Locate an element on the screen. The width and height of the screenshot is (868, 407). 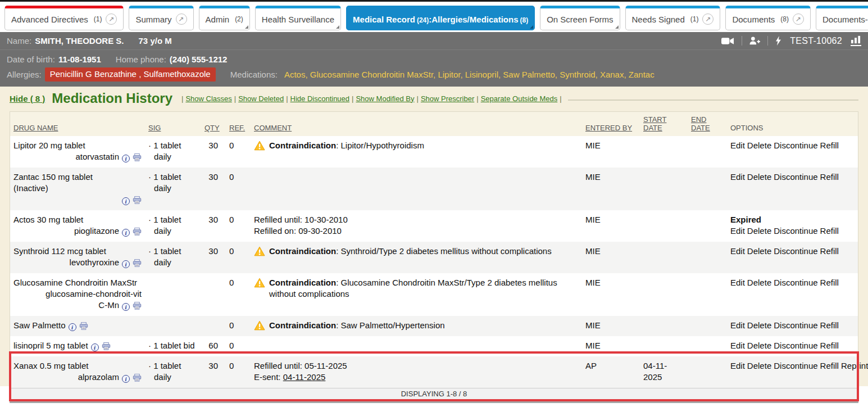
sig-text: · 1 tablet daily is located at coordinates (173, 151).